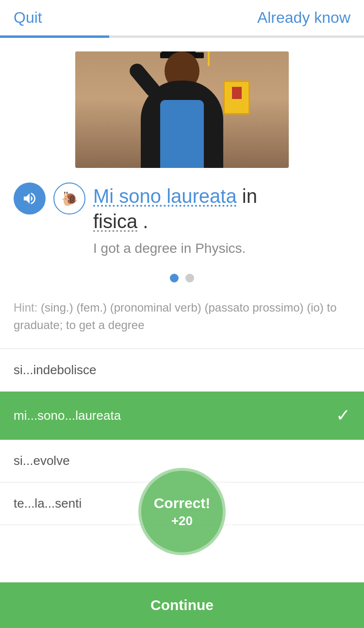 This screenshot has width=364, height=628. I want to click on checkmark-icon: ✓, so click(343, 415).